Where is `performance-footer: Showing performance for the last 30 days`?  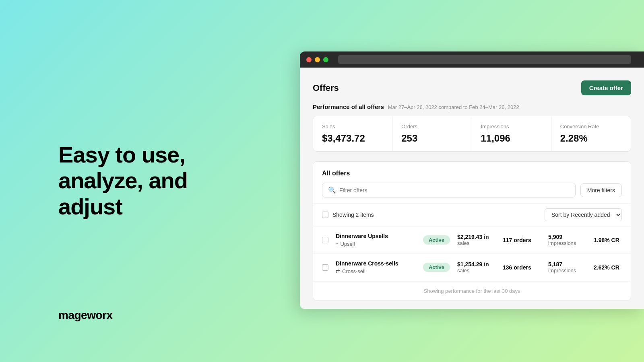 performance-footer: Showing performance for the last 30 days is located at coordinates (472, 291).